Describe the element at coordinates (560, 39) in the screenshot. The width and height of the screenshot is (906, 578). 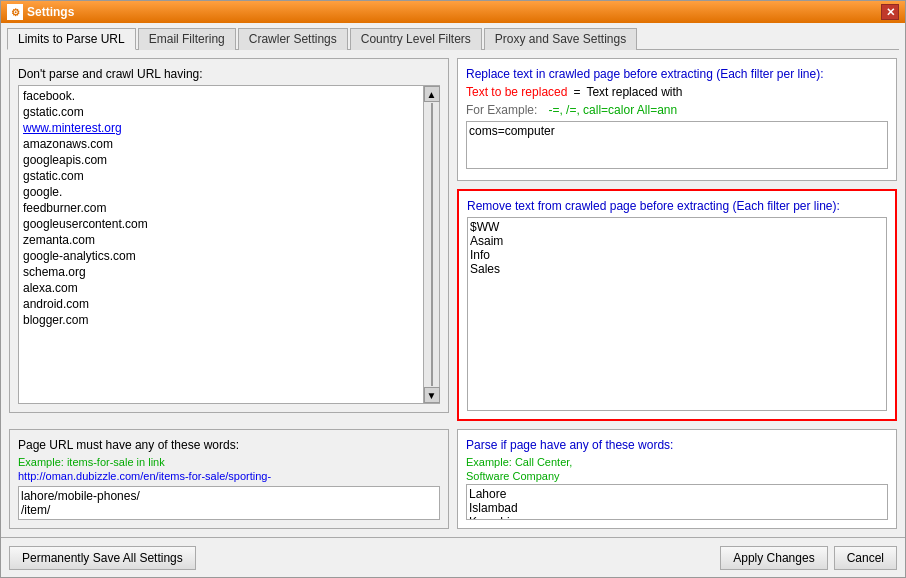
I see `tab-proxy-save-settings: Proxy and Save Settings` at that location.